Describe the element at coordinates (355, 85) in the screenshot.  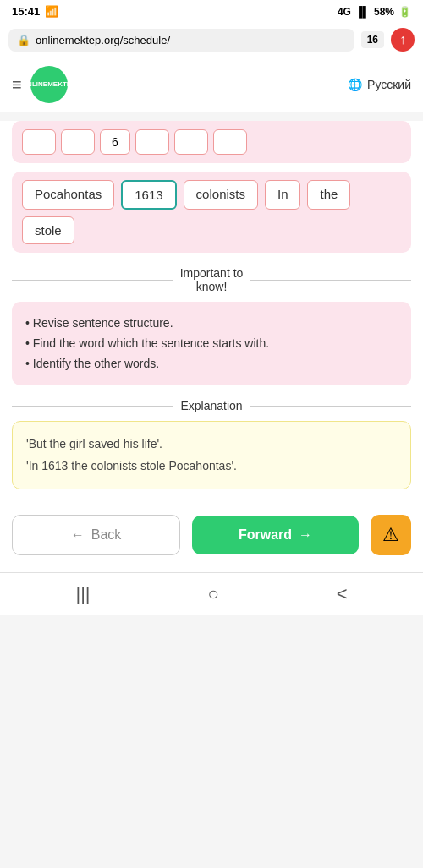
I see `globe-icon: 🌐` at that location.